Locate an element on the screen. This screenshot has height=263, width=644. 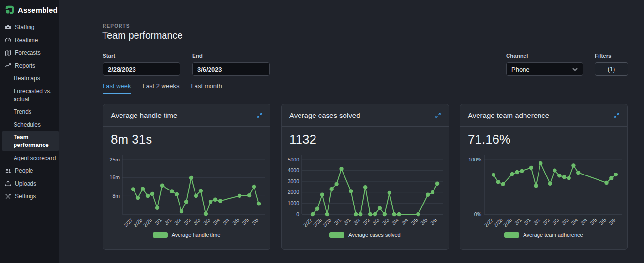
start-date-value: 2/28/2023 is located at coordinates (122, 70).